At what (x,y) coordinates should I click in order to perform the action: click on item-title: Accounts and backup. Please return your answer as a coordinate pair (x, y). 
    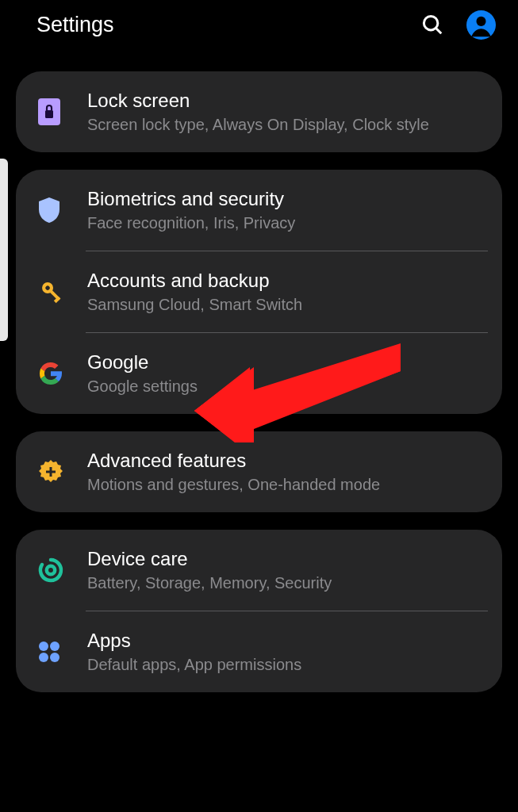
    Looking at the image, I should click on (287, 281).